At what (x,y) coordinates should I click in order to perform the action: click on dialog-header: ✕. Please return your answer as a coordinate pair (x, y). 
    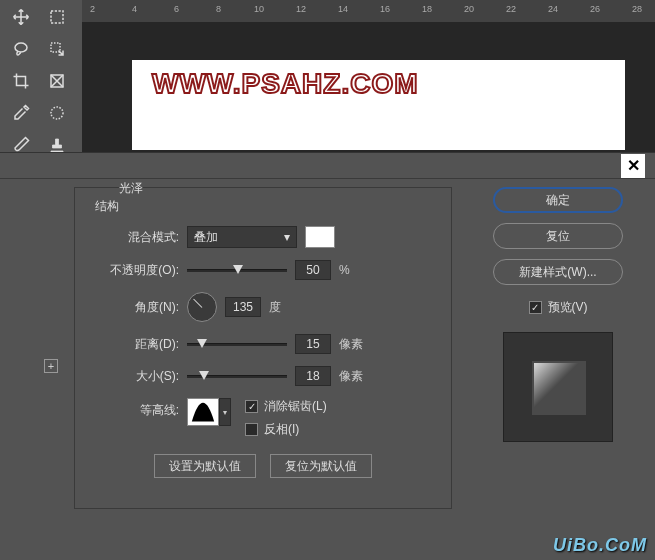
    Looking at the image, I should click on (328, 166).